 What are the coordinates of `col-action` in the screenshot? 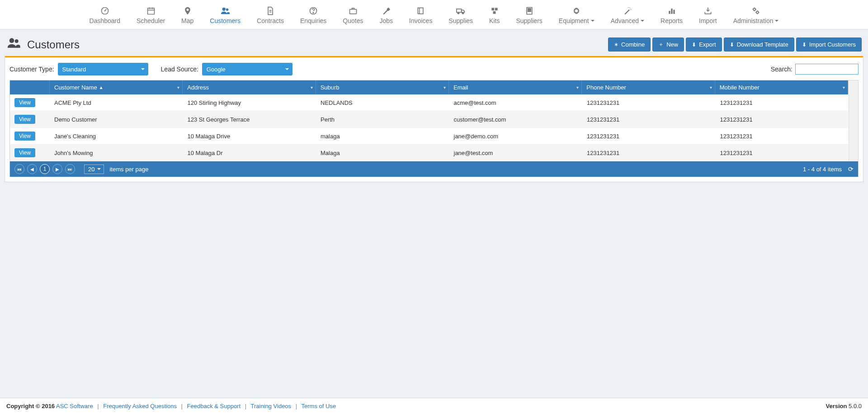 It's located at (30, 88).